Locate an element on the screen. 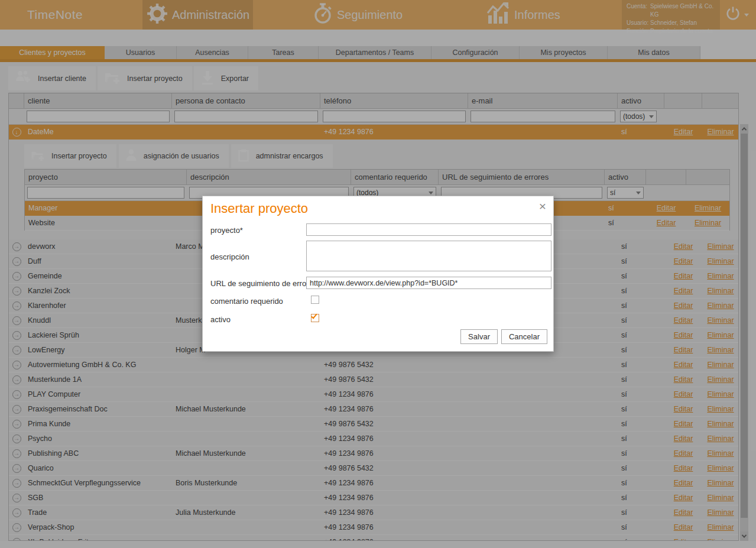  url-label: URL de seguimiento de errores is located at coordinates (264, 284).